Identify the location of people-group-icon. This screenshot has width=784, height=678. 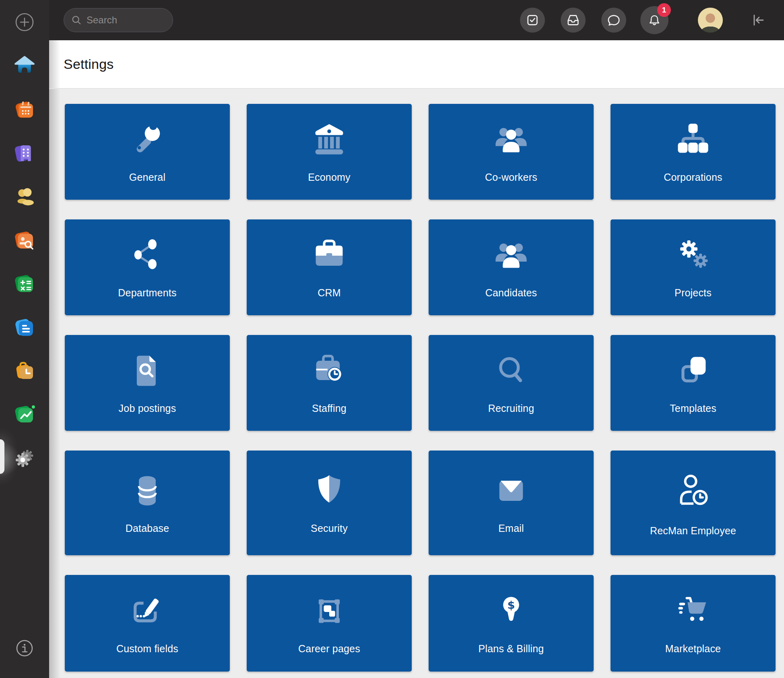
(511, 140).